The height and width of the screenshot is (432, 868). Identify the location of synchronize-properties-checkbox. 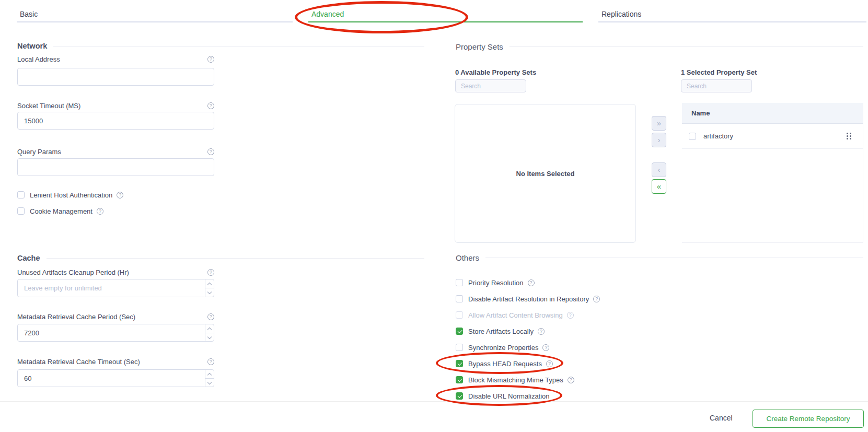
(459, 347).